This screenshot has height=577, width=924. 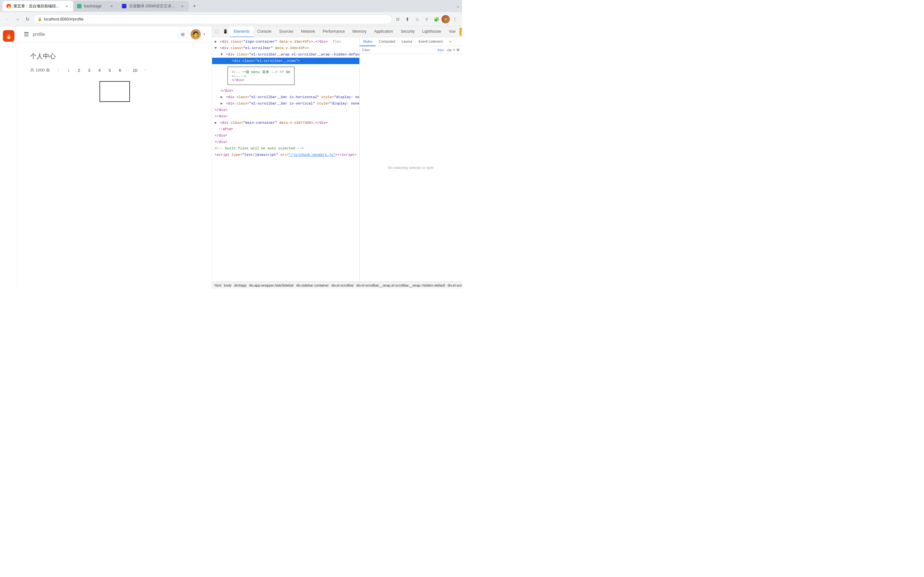 I want to click on tab-2-close: ✕, so click(x=111, y=6).